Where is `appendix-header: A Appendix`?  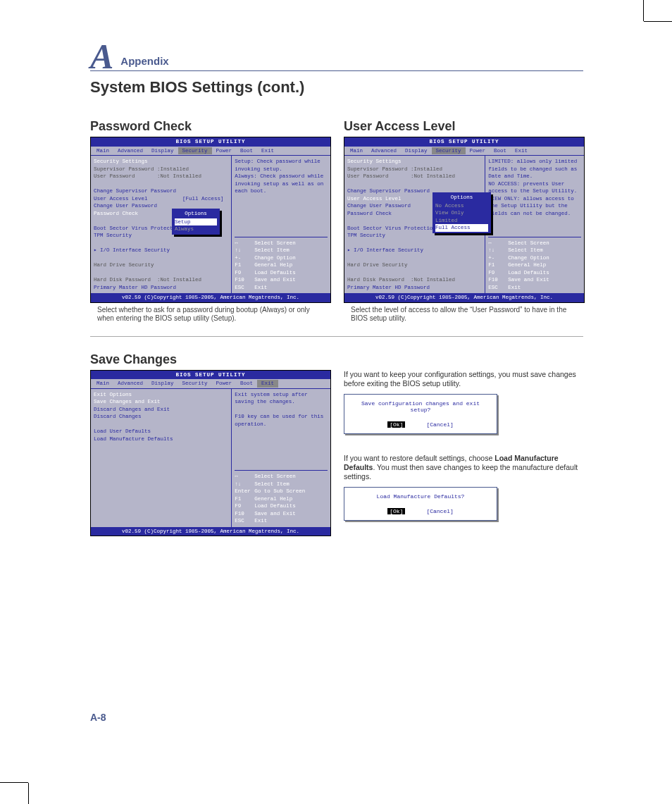
appendix-header: A Appendix is located at coordinates (337, 56).